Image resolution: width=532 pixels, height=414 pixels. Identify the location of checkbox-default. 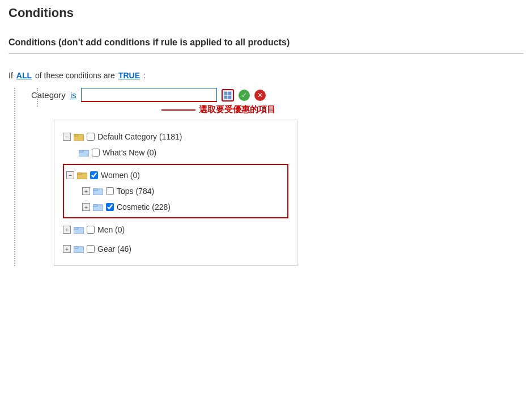
(91, 137).